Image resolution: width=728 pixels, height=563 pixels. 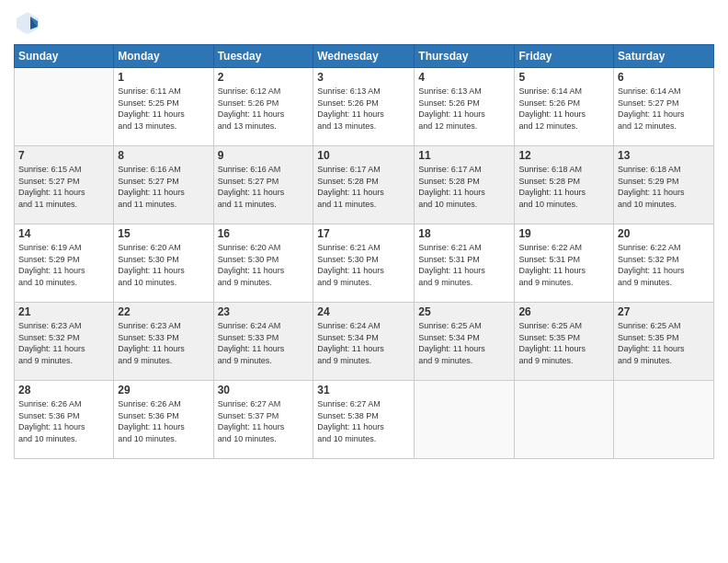 I want to click on day-info: Sunrise: 6:27 AMSunset: 5:37 PMDaylight:…, so click(x=264, y=421).